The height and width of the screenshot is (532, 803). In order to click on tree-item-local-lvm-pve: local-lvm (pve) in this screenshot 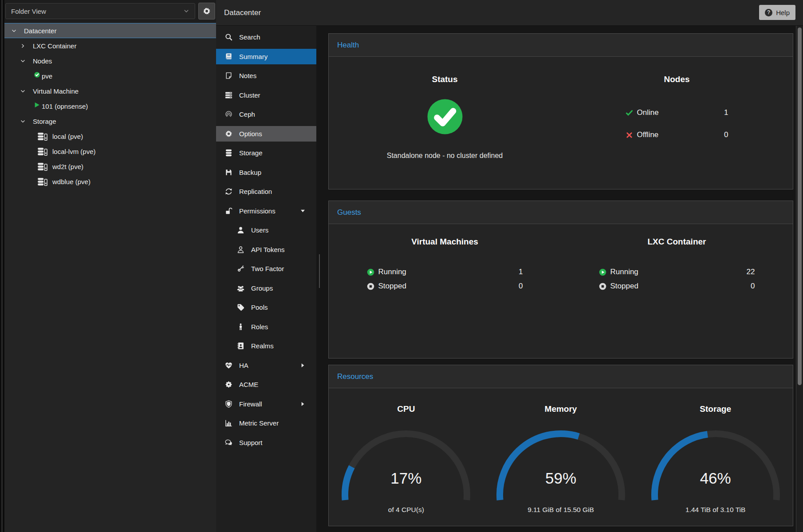, I will do `click(110, 151)`.